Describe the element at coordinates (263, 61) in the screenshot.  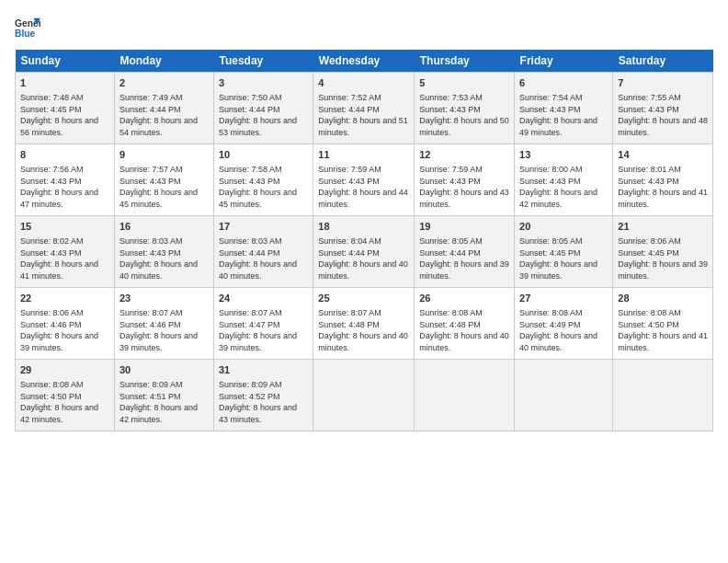
I see `weekday-header-tuesday: Tuesday` at that location.